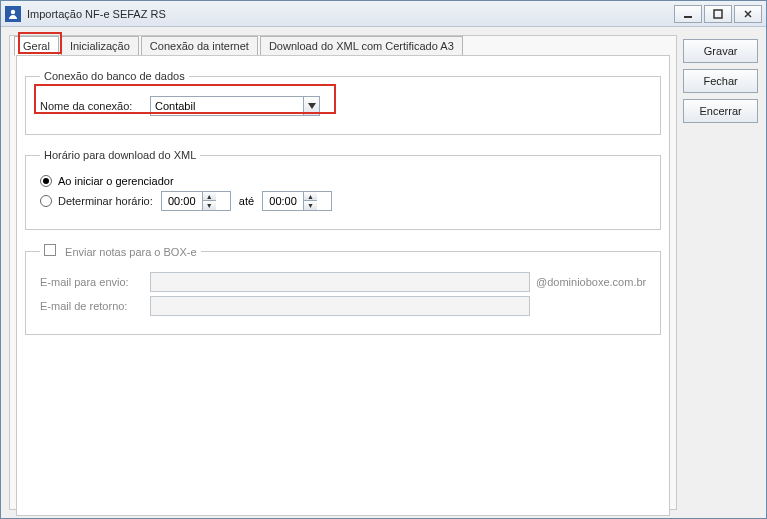  What do you see at coordinates (114, 76) in the screenshot?
I see `group-db-legend: Conexão do banco de dados` at bounding box center [114, 76].